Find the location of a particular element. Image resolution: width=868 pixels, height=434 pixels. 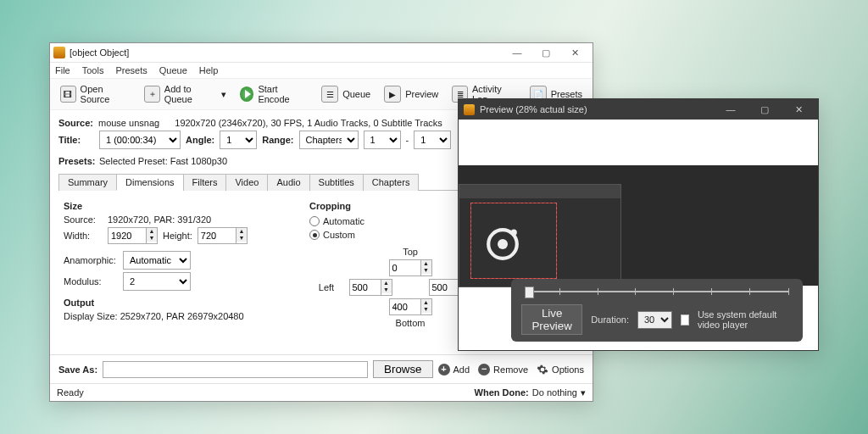

when-done-label: When Done: is located at coordinates (502, 392).